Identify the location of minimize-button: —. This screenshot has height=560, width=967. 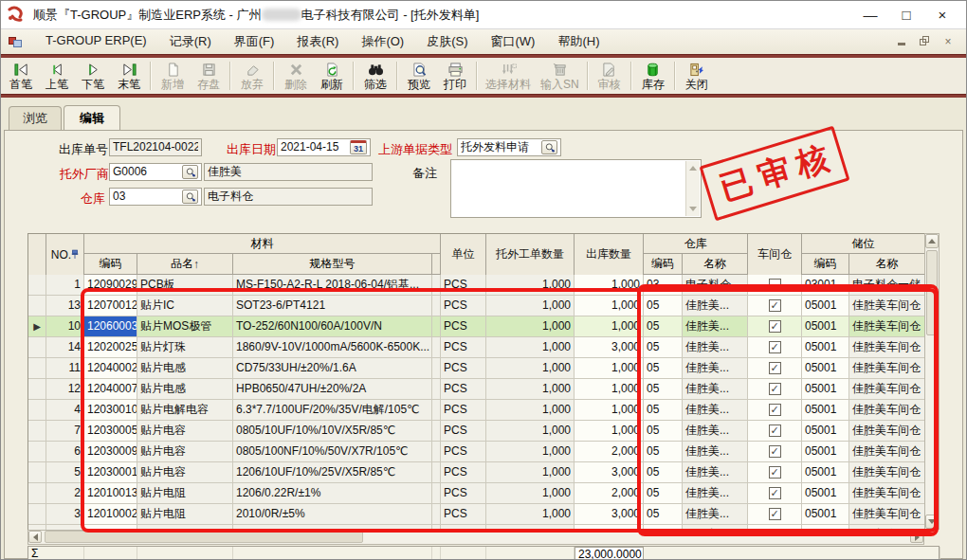
(870, 15).